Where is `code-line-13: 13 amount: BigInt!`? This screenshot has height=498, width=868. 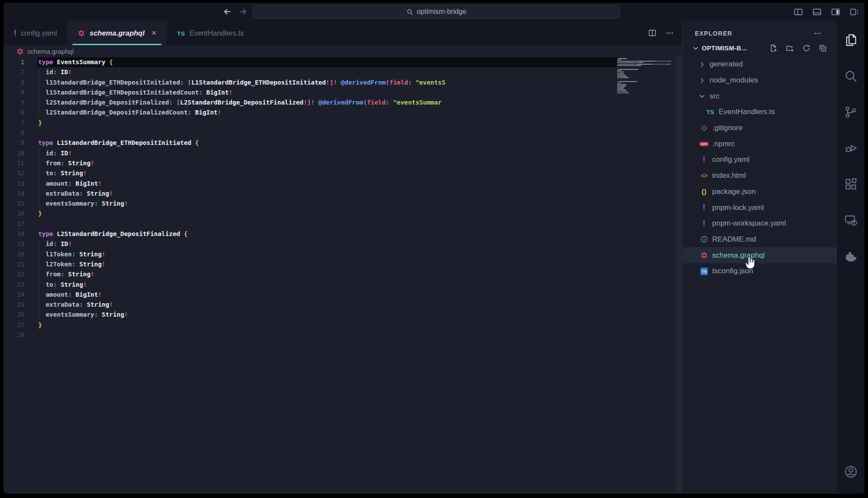 code-line-13: 13 amount: BigInt! is located at coordinates (343, 184).